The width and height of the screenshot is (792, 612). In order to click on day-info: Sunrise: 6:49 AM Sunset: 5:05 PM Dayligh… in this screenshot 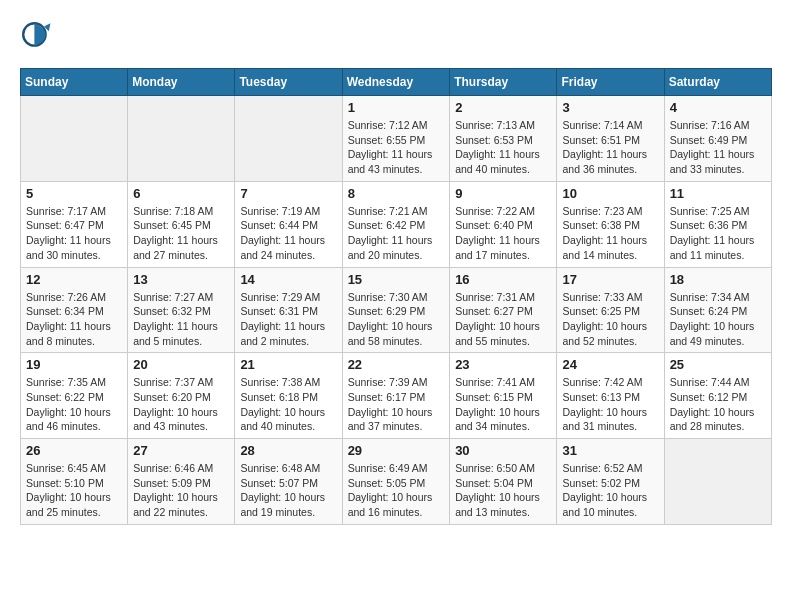, I will do `click(396, 490)`.